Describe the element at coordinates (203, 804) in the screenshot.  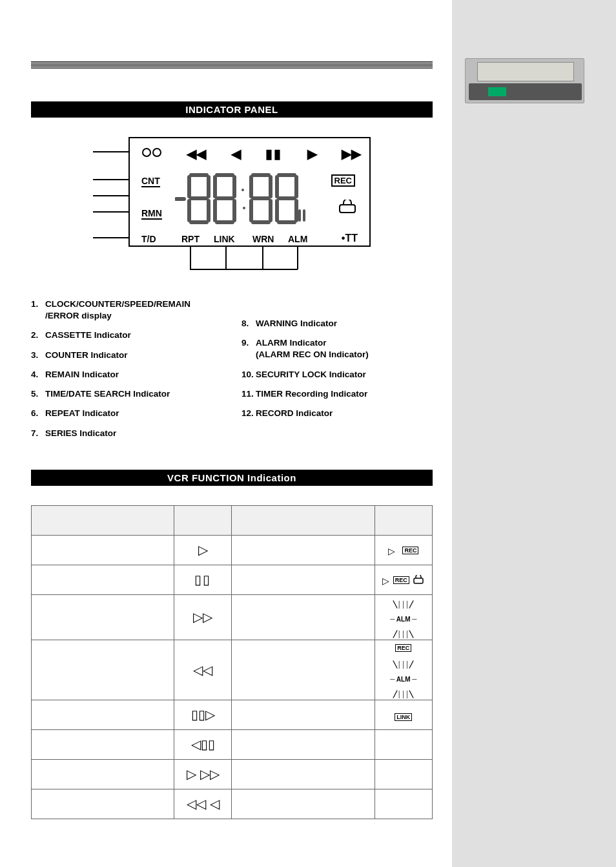
I see `search-reverse-icon: ◁◁ ◁` at that location.